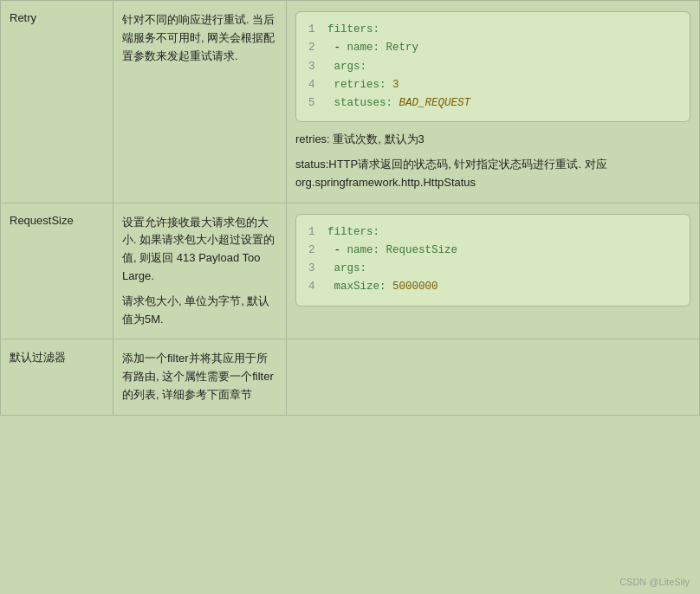  I want to click on code-line: 4 retries: 3, so click(493, 85).